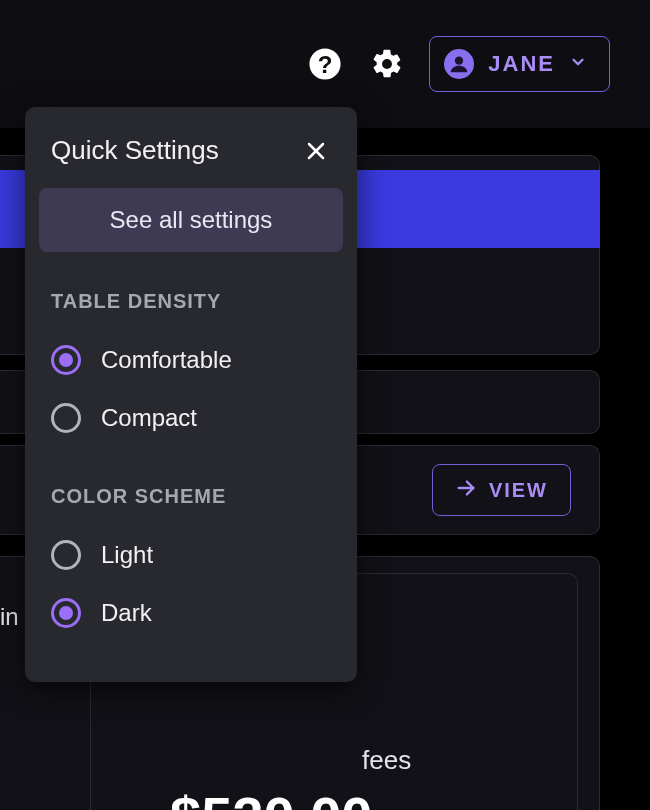 This screenshot has width=650, height=810. What do you see at coordinates (325, 64) in the screenshot?
I see `help-icon: ?` at bounding box center [325, 64].